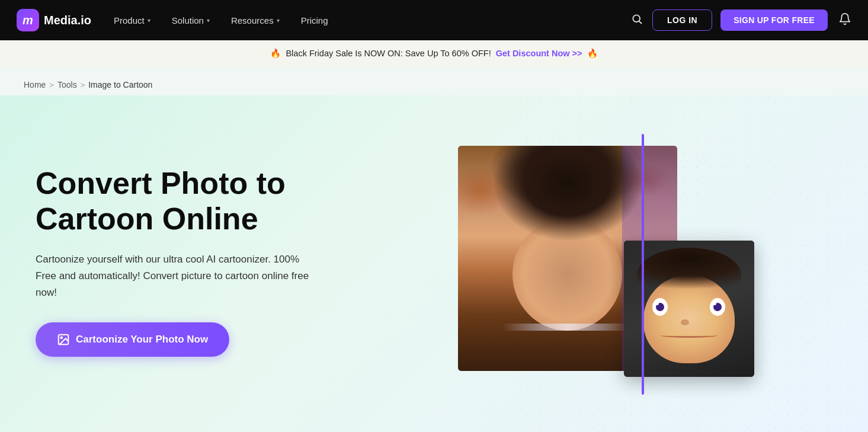 Image resolution: width=868 pixels, height=432 pixels. I want to click on logo: m Media.io, so click(54, 20).